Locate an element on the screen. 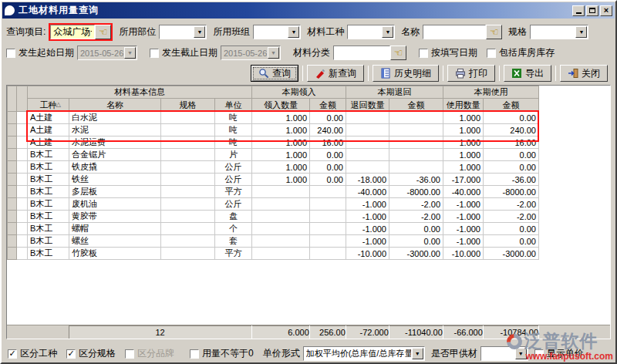 The width and height of the screenshot is (617, 364). end-date-checkbox is located at coordinates (154, 53).